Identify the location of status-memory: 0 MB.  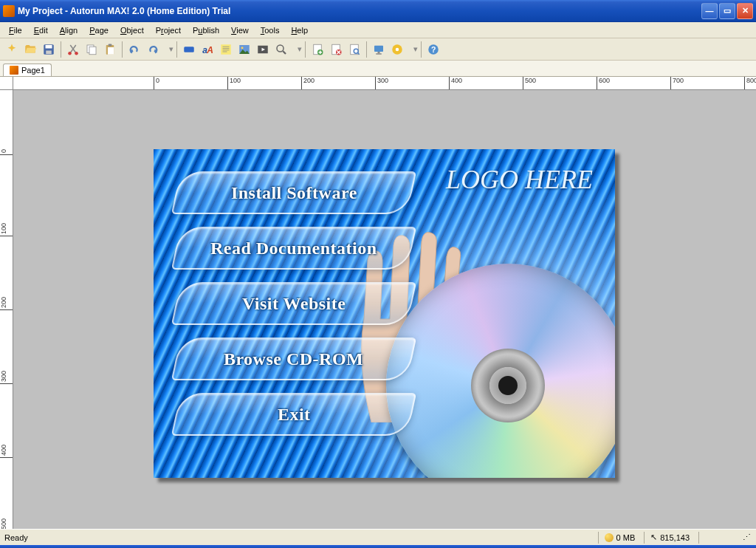
(617, 538).